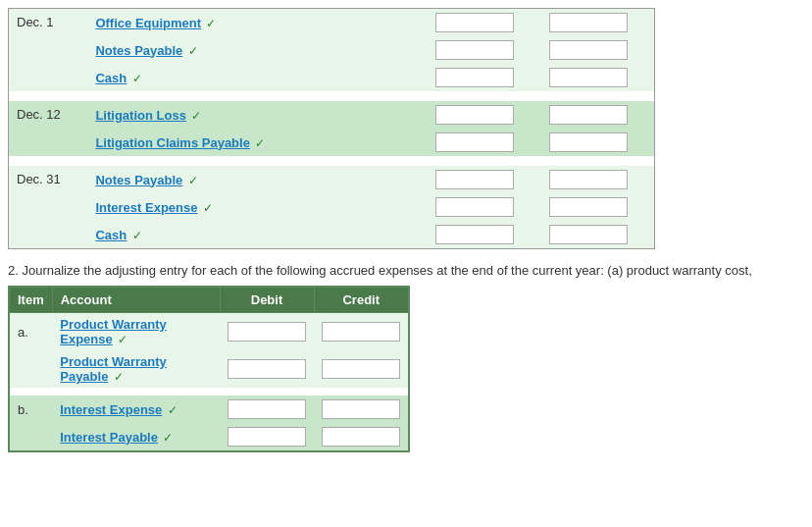 The width and height of the screenshot is (812, 527). What do you see at coordinates (30, 332) in the screenshot?
I see `accrued-item: a.` at bounding box center [30, 332].